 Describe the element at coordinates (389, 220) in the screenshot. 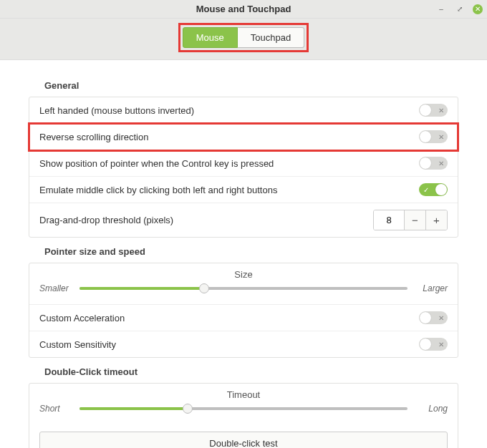

I see `drag-threshold-input` at that location.